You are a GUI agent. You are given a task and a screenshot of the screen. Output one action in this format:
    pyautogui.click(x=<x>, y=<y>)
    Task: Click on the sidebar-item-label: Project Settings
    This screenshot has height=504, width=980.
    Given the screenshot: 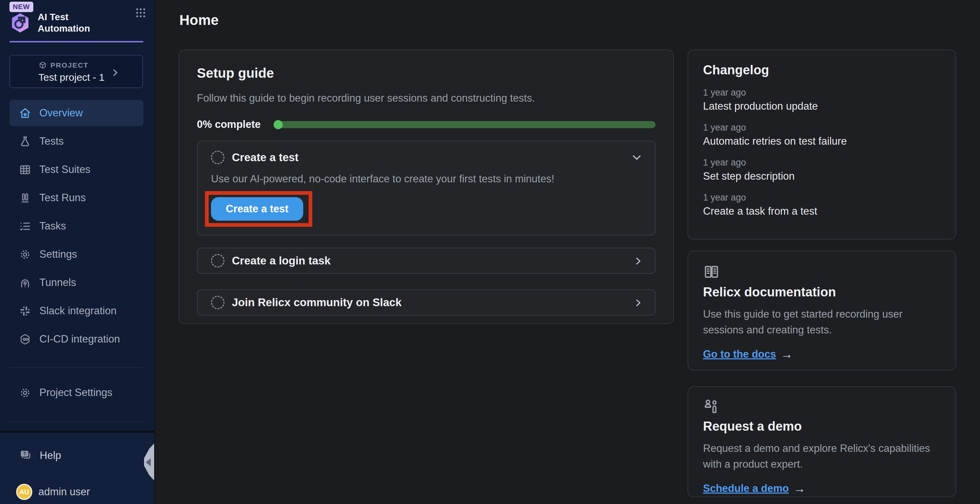 What is the action you would take?
    pyautogui.click(x=76, y=393)
    